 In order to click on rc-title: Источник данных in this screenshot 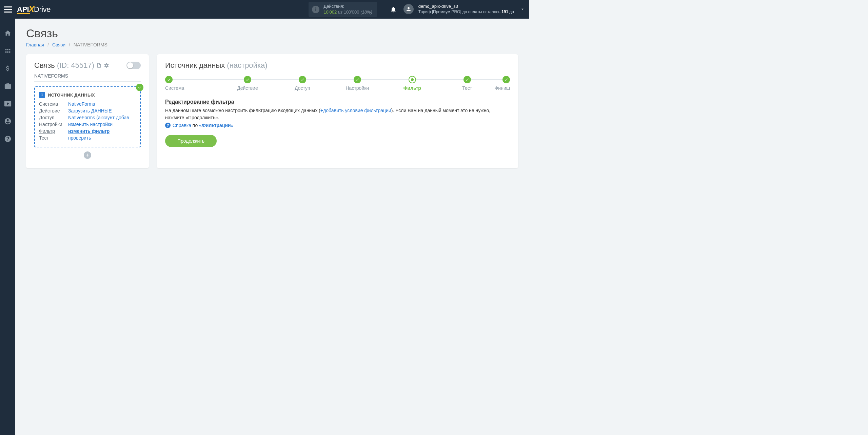, I will do `click(195, 65)`.